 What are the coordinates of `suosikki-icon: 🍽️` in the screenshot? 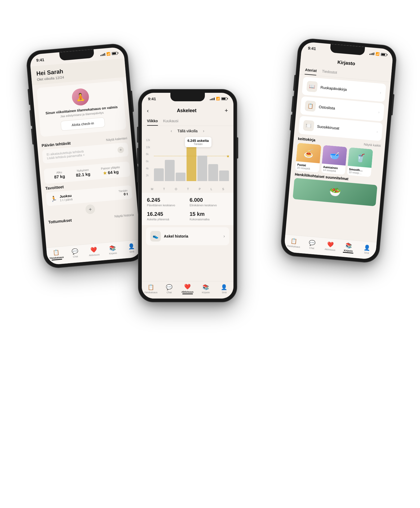 It's located at (308, 126).